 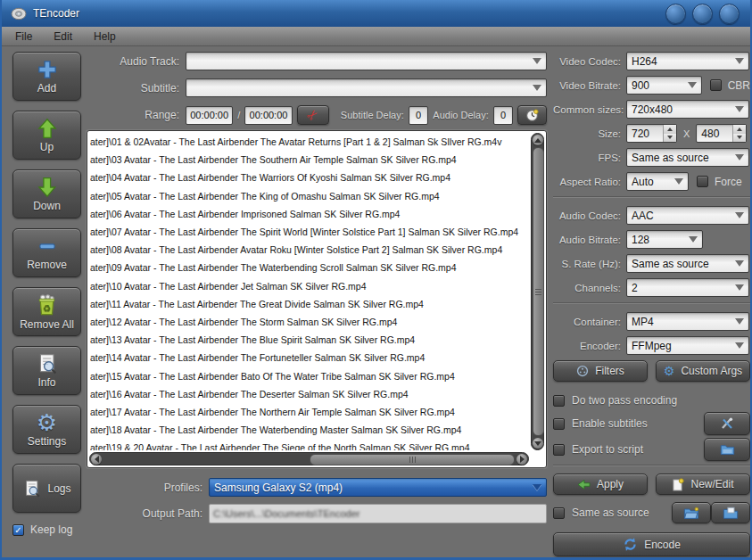 What do you see at coordinates (688, 321) in the screenshot?
I see `container-combo: MP4` at bounding box center [688, 321].